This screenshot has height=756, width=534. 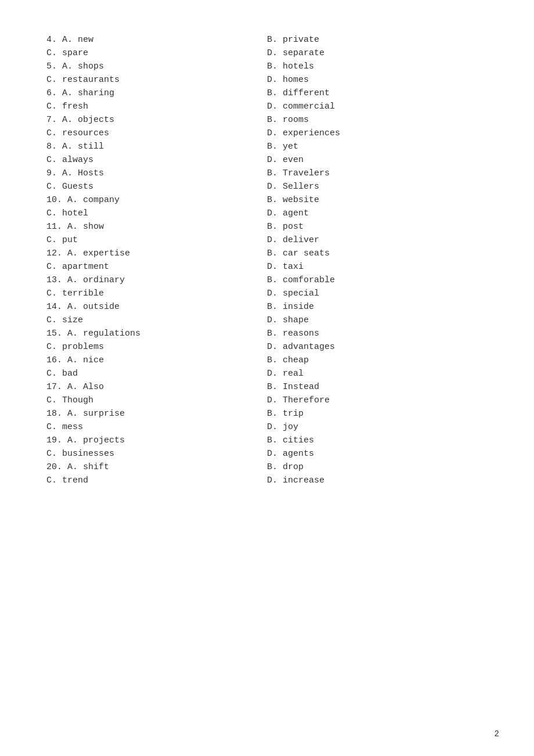 What do you see at coordinates (377, 160) in the screenshot?
I see `option-d-8: D. even` at bounding box center [377, 160].